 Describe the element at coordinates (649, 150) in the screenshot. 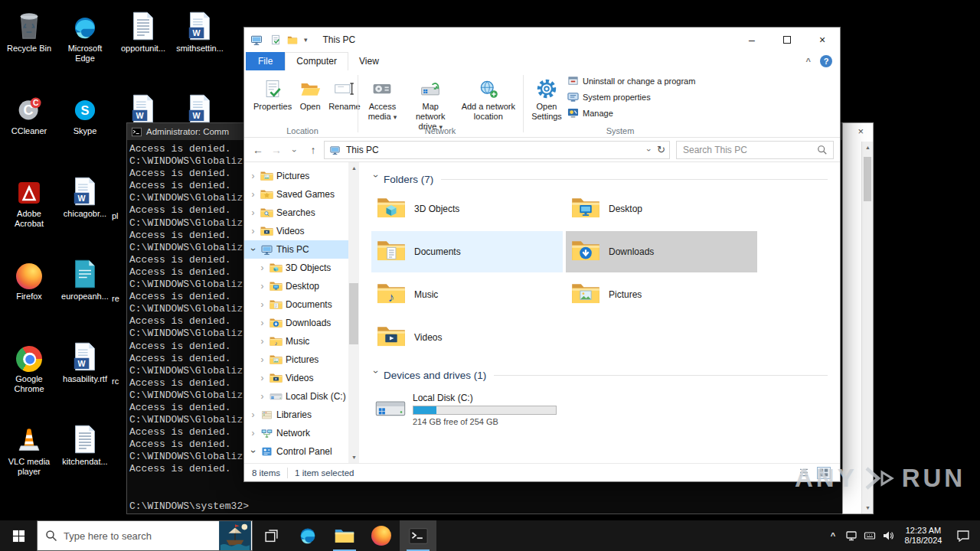

I see `address-dropdown-icon: ›` at that location.